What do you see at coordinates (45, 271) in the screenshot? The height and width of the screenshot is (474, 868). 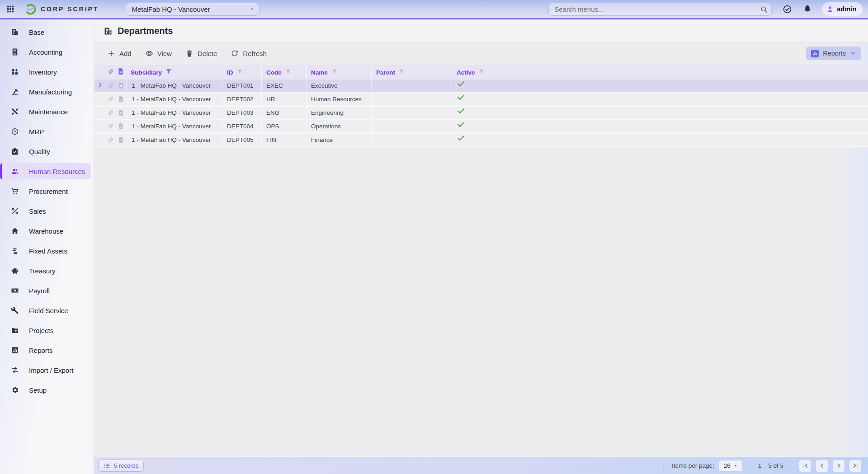 I see `sidebar-item-treasury: Treasury` at bounding box center [45, 271].